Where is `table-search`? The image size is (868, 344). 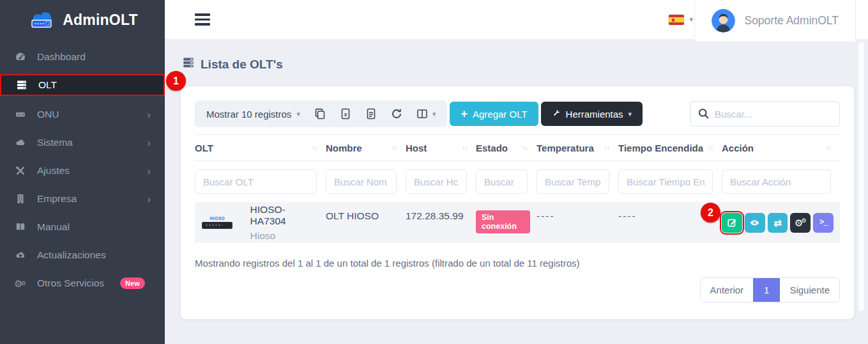
table-search is located at coordinates (765, 114).